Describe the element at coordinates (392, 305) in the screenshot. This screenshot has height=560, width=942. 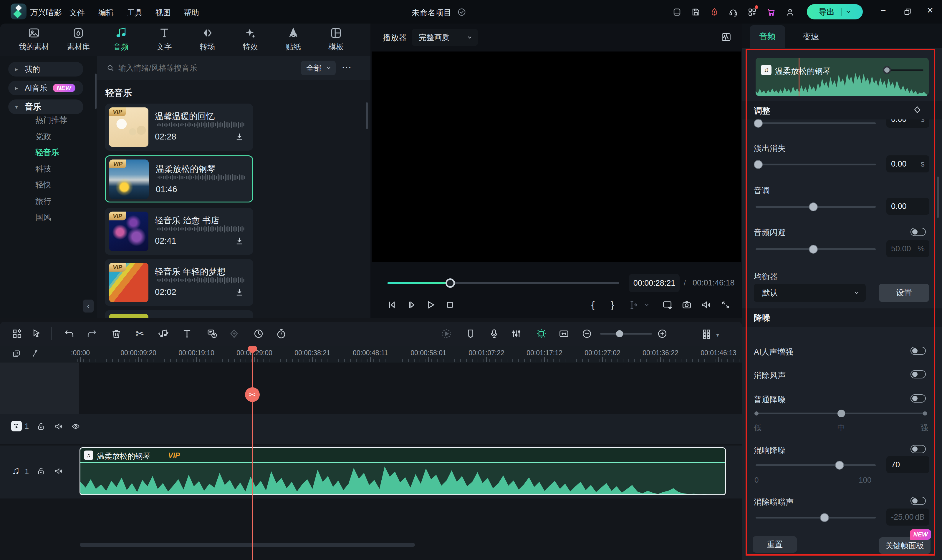
I see `previous-frame-icon` at that location.